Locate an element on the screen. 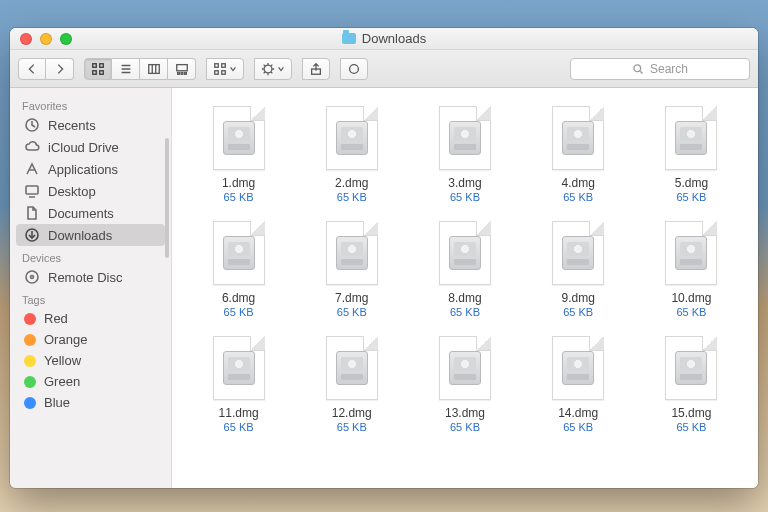 The width and height of the screenshot is (768, 512). file-name: 14.dmg is located at coordinates (578, 413).